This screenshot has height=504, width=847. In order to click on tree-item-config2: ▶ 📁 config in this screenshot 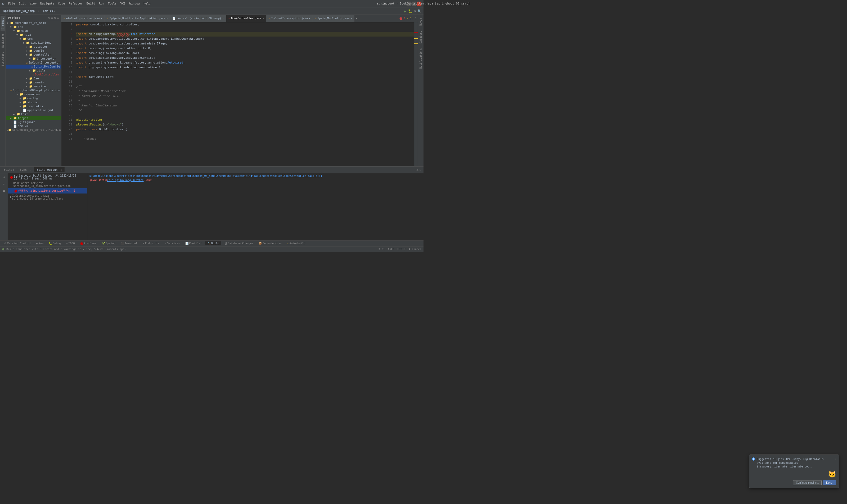, I will do `click(33, 98)`.